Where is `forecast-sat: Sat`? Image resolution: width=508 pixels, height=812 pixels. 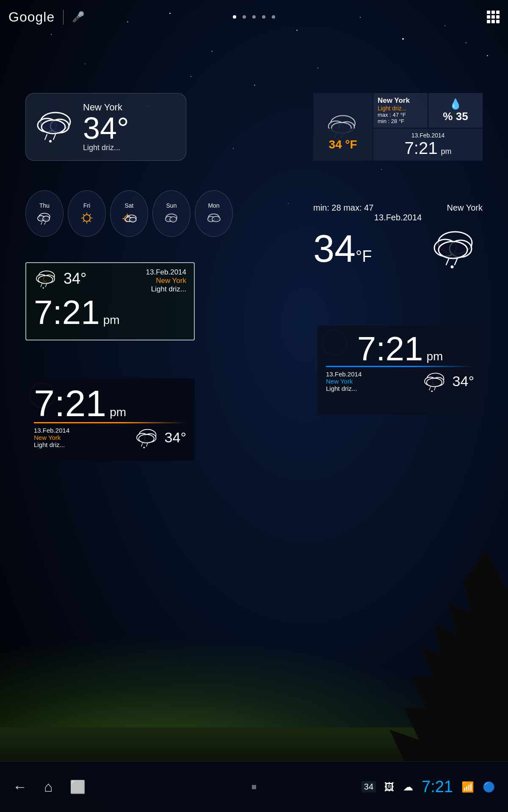
forecast-sat: Sat is located at coordinates (129, 214).